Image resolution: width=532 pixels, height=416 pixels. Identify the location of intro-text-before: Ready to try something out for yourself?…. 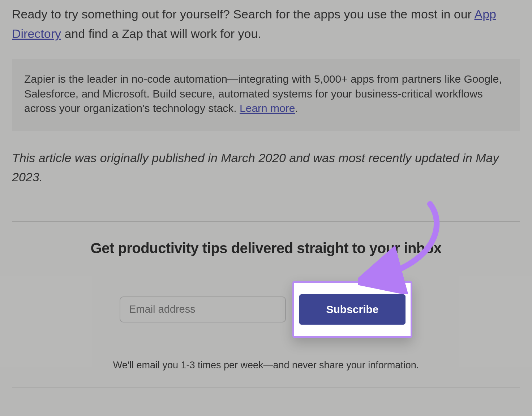
(243, 14).